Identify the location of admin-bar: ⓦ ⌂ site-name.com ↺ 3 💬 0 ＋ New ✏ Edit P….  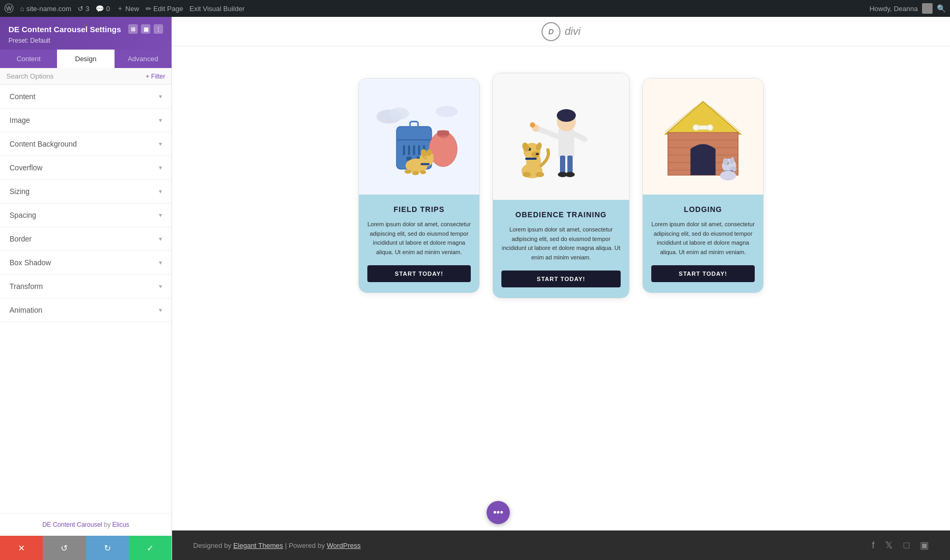
(475, 8).